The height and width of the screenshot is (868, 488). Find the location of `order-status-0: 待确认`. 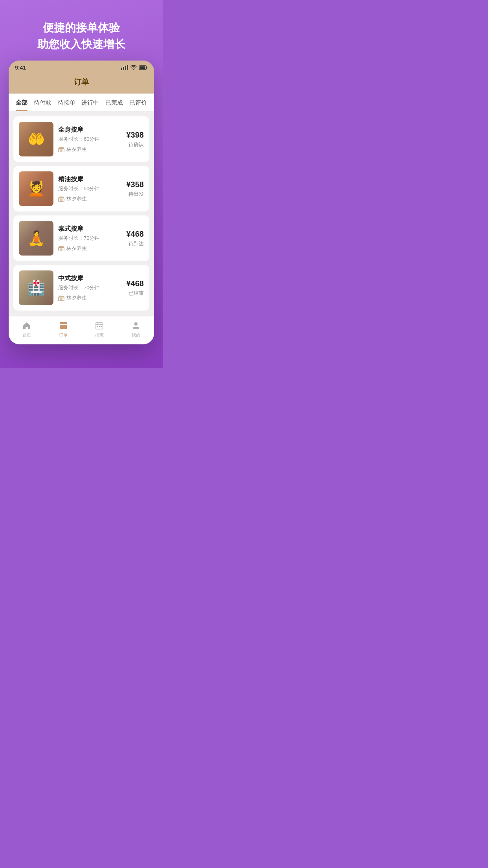

order-status-0: 待确认 is located at coordinates (135, 145).